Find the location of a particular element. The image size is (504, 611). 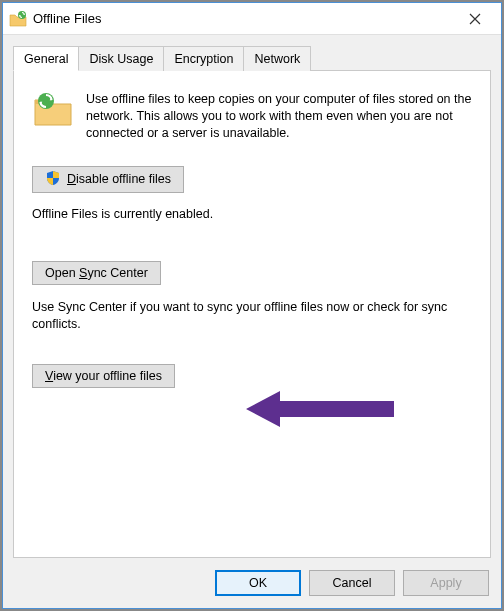

dialog-footer: OK Cancel Apply is located at coordinates (252, 583).